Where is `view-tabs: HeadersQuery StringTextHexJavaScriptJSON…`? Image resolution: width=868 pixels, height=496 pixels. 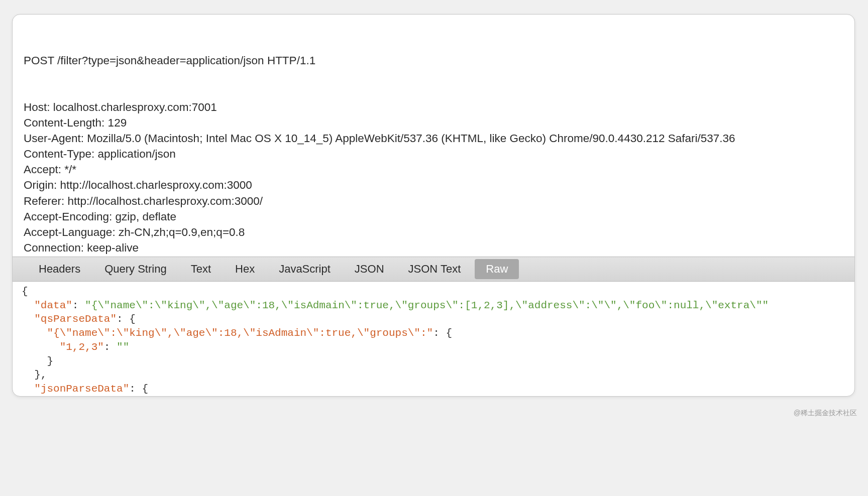 view-tabs: HeadersQuery StringTextHexJavaScriptJSON… is located at coordinates (433, 269).